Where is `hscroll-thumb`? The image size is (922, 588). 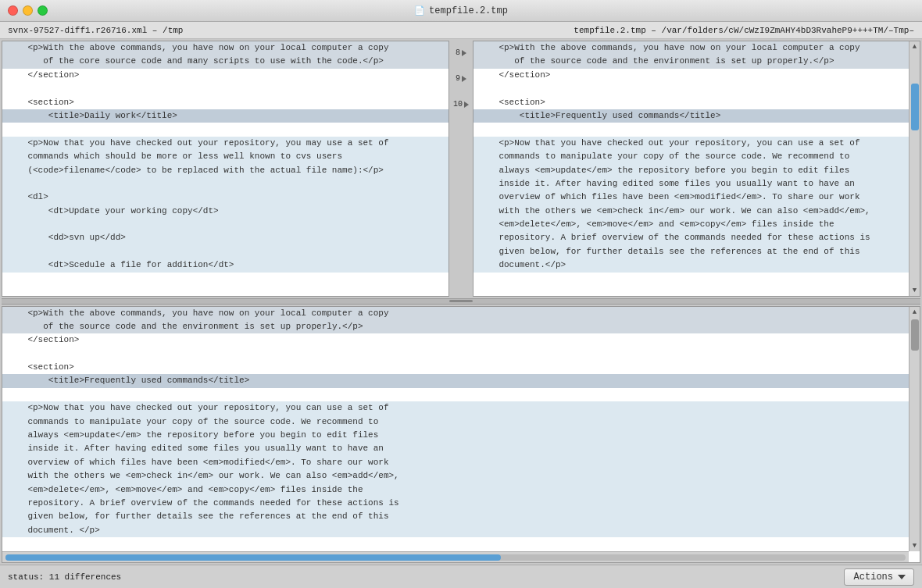 hscroll-thumb is located at coordinates (253, 558).